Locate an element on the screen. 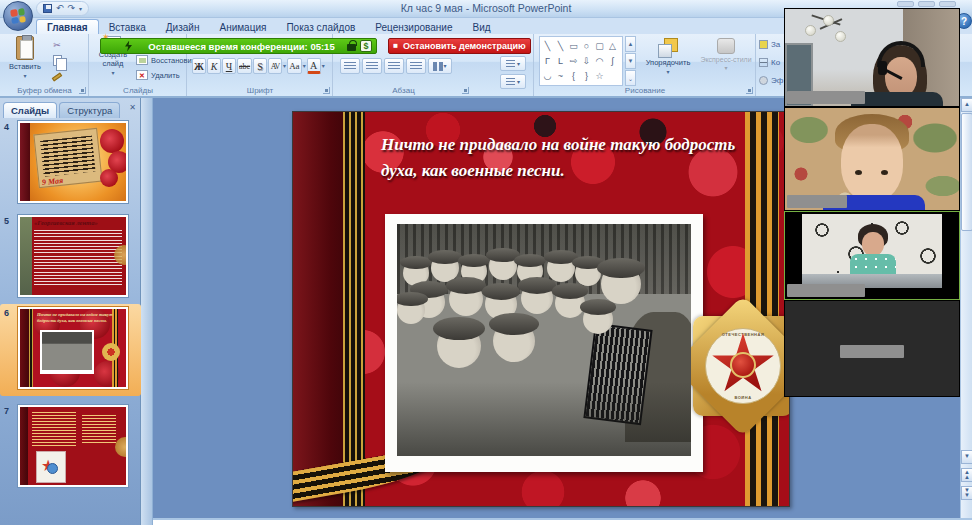  webcam-tile-teacher is located at coordinates (872, 58).